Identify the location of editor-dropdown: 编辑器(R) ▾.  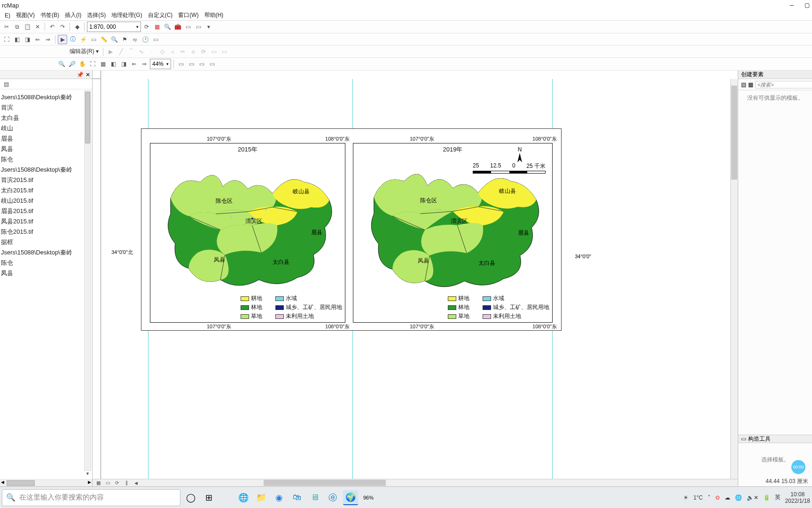
(84, 52).